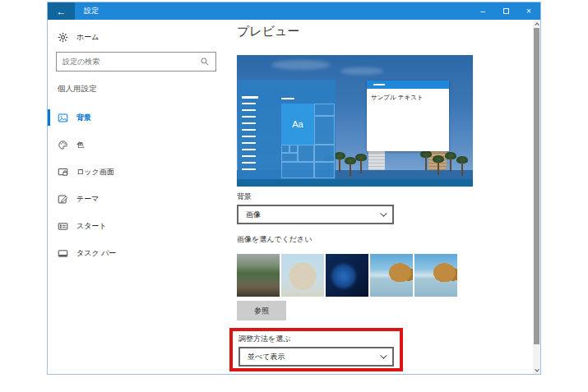 This screenshot has width=588, height=392. What do you see at coordinates (91, 12) in the screenshot?
I see `window-title: 設定` at bounding box center [91, 12].